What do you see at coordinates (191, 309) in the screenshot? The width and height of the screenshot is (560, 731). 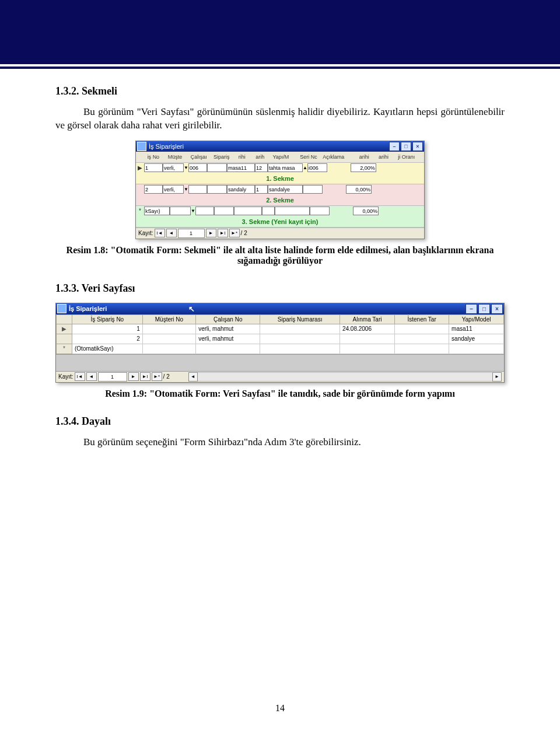 I see `cursor-icon: ↖` at bounding box center [191, 309].